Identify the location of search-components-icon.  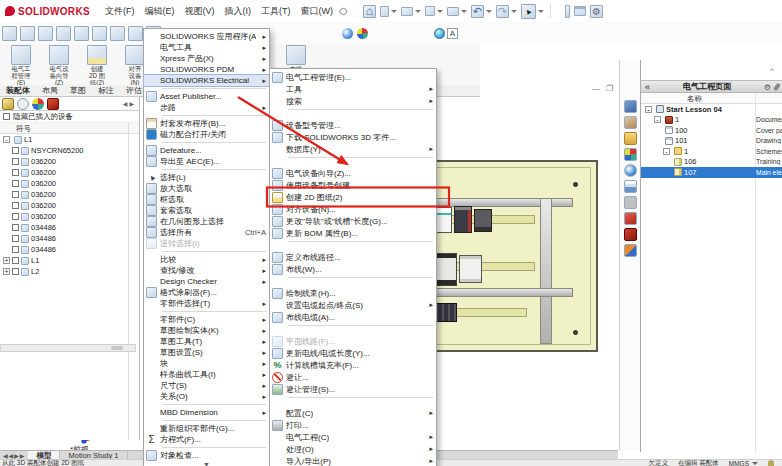
(82, 34).